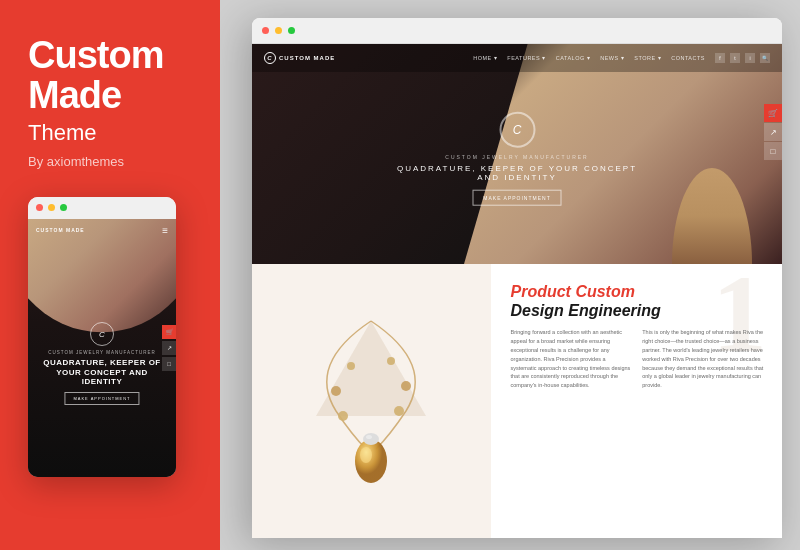 This screenshot has width=800, height=550. What do you see at coordinates (270, 58) in the screenshot?
I see `logo-icon: C` at bounding box center [270, 58].